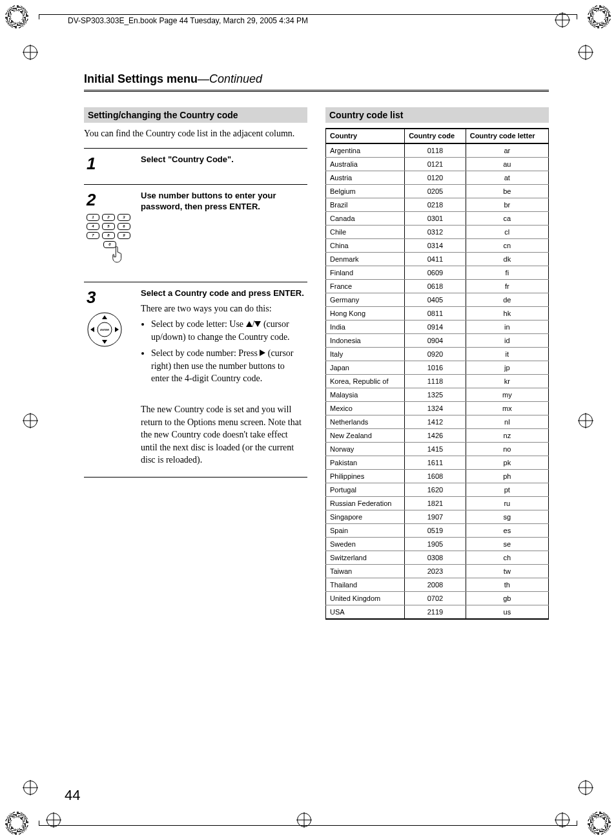 The height and width of the screenshot is (840, 616). What do you see at coordinates (111, 297) in the screenshot?
I see `step-number: 3` at bounding box center [111, 297].